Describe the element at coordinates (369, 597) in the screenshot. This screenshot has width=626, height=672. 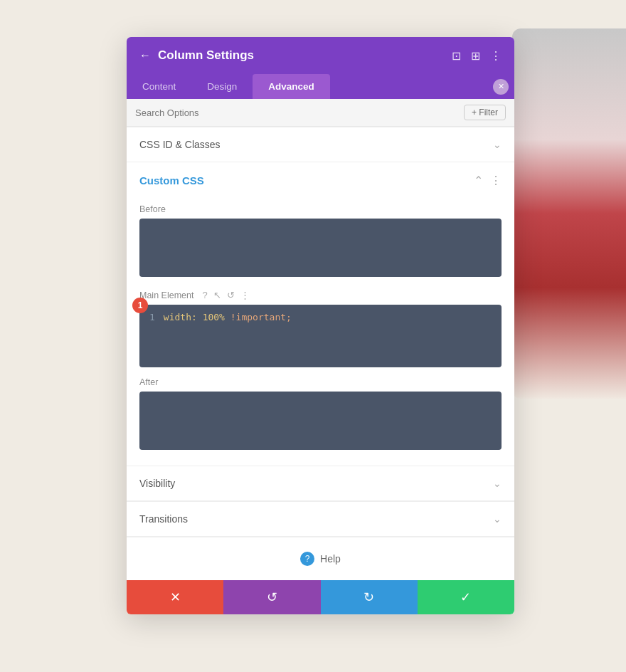
I see `redo-button: ↻` at that location.